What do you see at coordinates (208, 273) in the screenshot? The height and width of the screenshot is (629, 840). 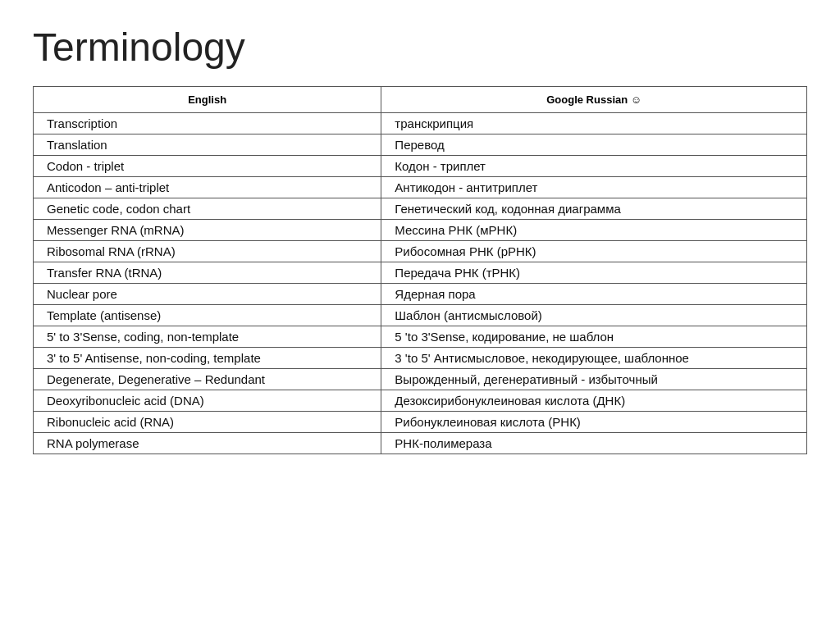 I see `english-term: Transfer RNA (tRNA)` at bounding box center [208, 273].